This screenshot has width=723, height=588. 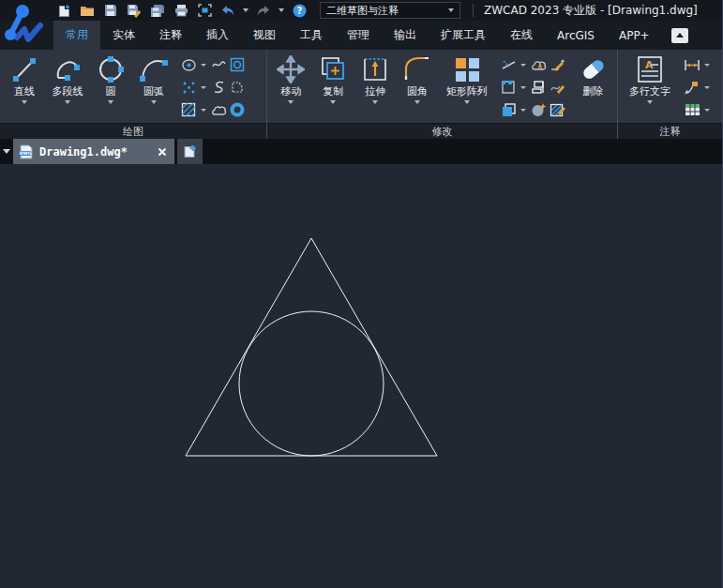 What do you see at coordinates (218, 65) in the screenshot?
I see `wave-polyline-button` at bounding box center [218, 65].